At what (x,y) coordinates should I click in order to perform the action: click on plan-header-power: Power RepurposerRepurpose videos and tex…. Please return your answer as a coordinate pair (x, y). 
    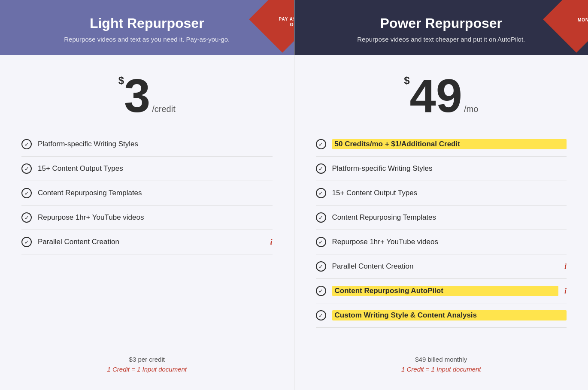
    Looking at the image, I should click on (441, 27).